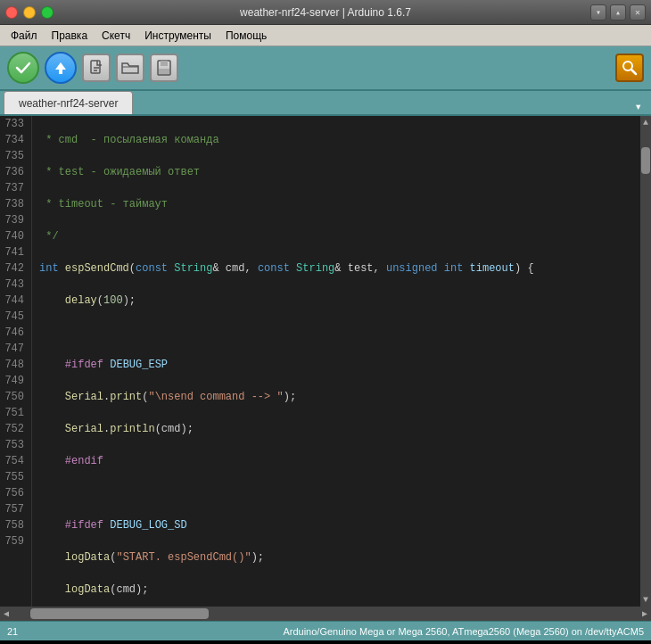  Describe the element at coordinates (23, 68) in the screenshot. I see `verify-button` at that location.